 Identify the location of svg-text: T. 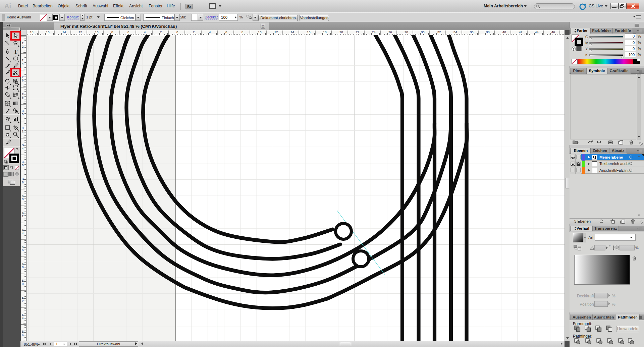
(15, 52).